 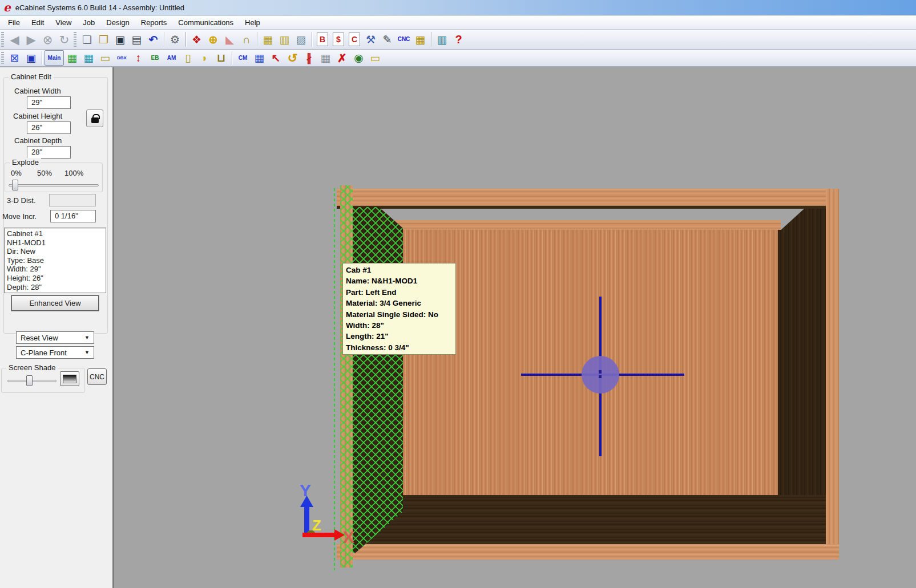 What do you see at coordinates (56, 243) in the screenshot?
I see `info-cabinet-name: NH1-MOD1` at bounding box center [56, 243].